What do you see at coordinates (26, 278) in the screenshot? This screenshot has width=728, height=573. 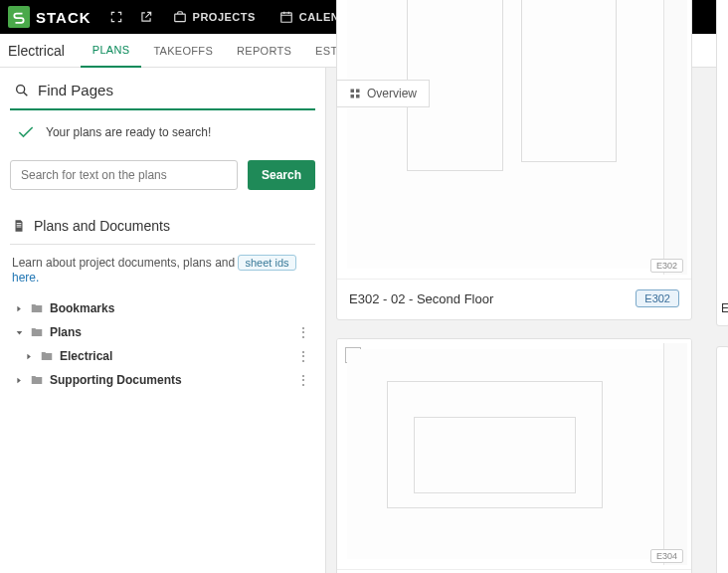 I see `learn-here-link: here.` at bounding box center [26, 278].